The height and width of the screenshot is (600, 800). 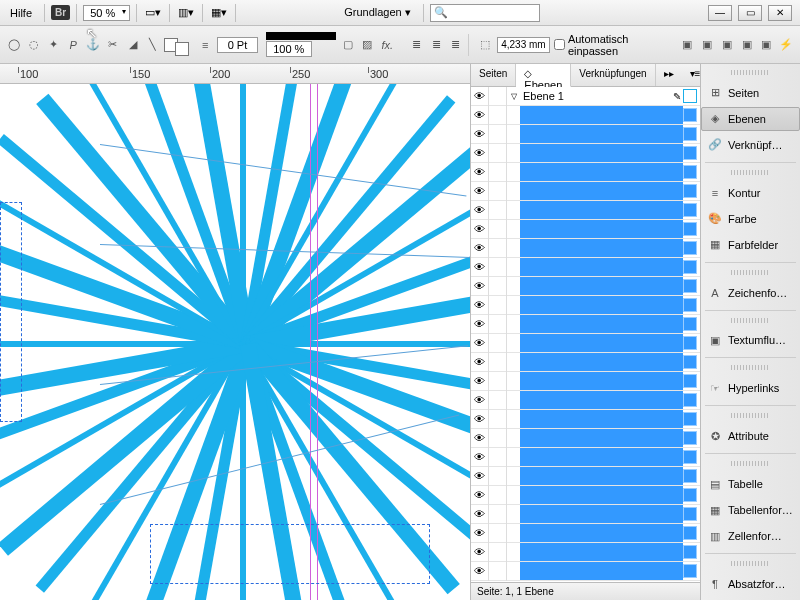 What do you see at coordinates (750, 119) in the screenshot?
I see `dock-ebenen: ◈Ebenen` at bounding box center [750, 119].